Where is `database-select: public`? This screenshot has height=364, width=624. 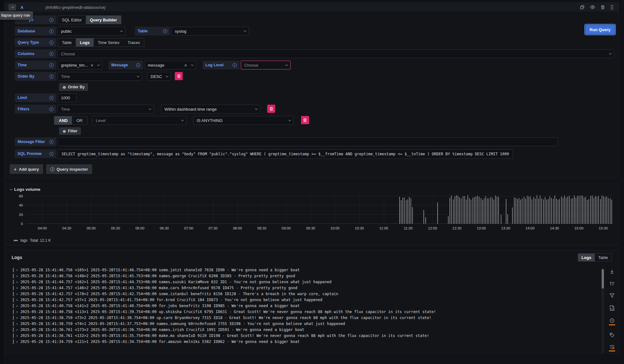 database-select: public is located at coordinates (91, 31).